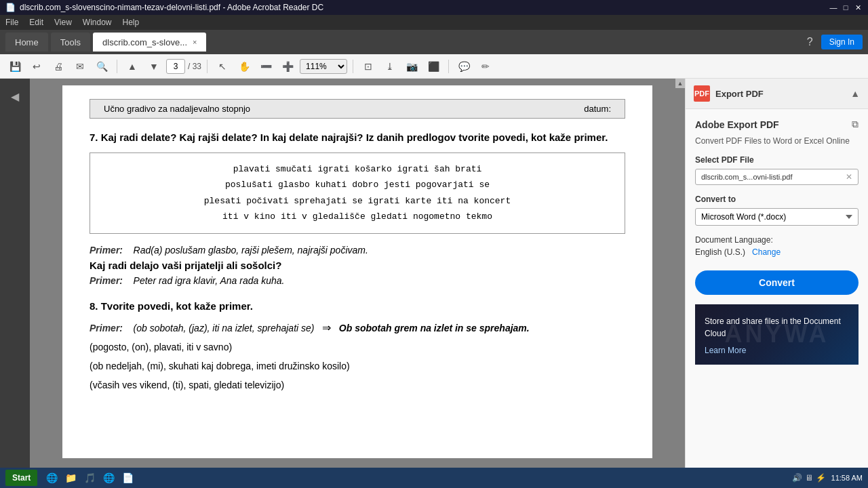  I want to click on doc-language-label: Document Language:, so click(777, 240).